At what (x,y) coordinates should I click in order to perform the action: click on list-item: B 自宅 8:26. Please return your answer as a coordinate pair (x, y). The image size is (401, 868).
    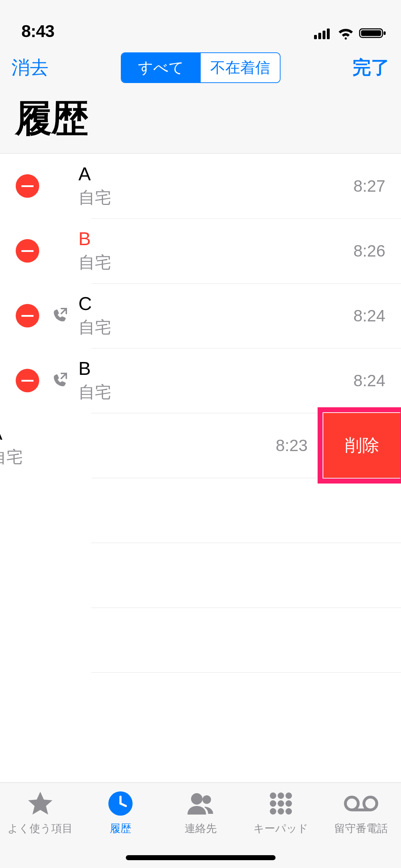
    Looking at the image, I should click on (200, 251).